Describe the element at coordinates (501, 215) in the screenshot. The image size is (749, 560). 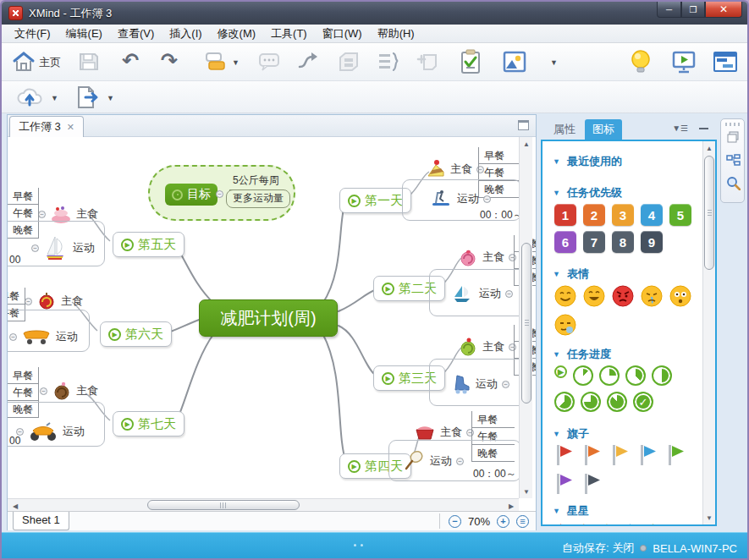
I see `day1-time: 00：00～` at that location.